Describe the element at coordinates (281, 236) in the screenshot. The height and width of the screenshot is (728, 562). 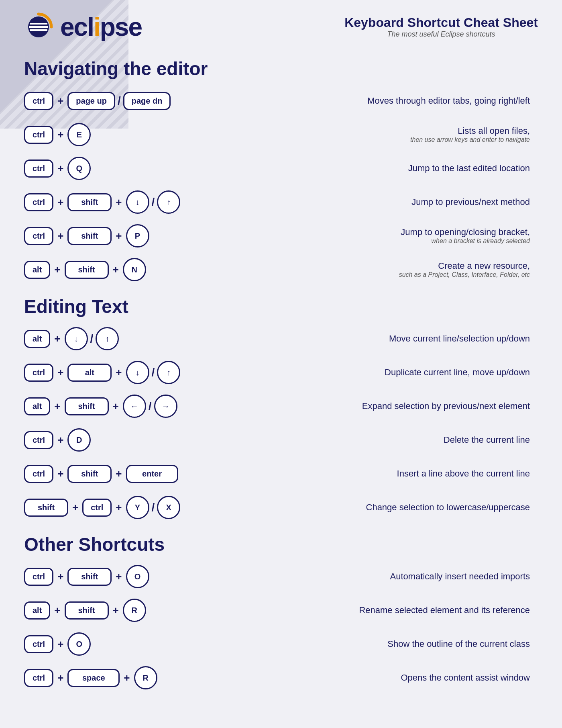
I see `shortcut-row: ctrl + shift + P Jump to opening/closing…` at that location.